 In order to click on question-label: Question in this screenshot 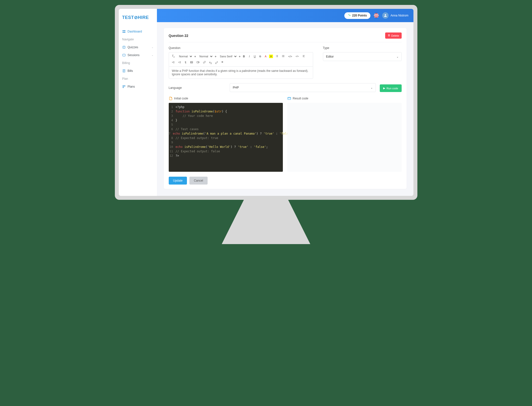, I will do `click(241, 48)`.